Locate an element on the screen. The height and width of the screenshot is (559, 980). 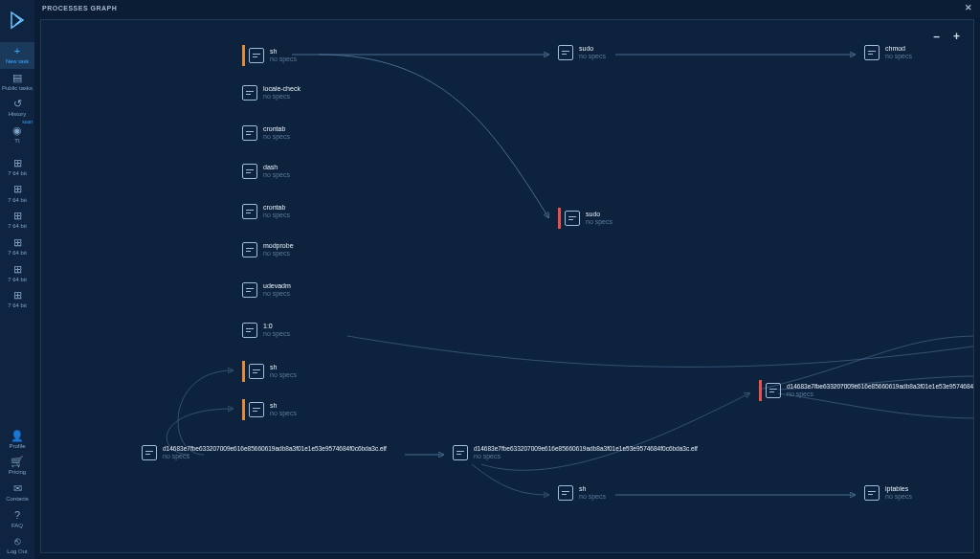
nav-history: ↺History is located at coordinates (17, 108).